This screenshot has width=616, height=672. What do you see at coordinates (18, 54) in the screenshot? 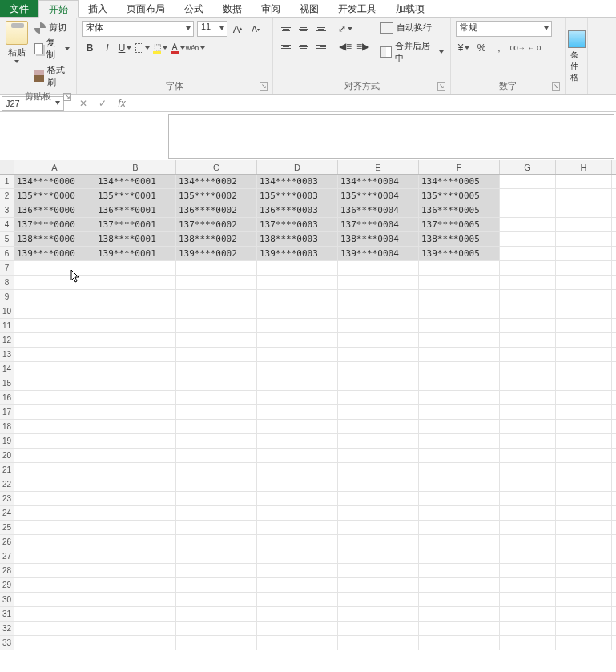
I see `paste-button: 粘贴` at bounding box center [18, 54].